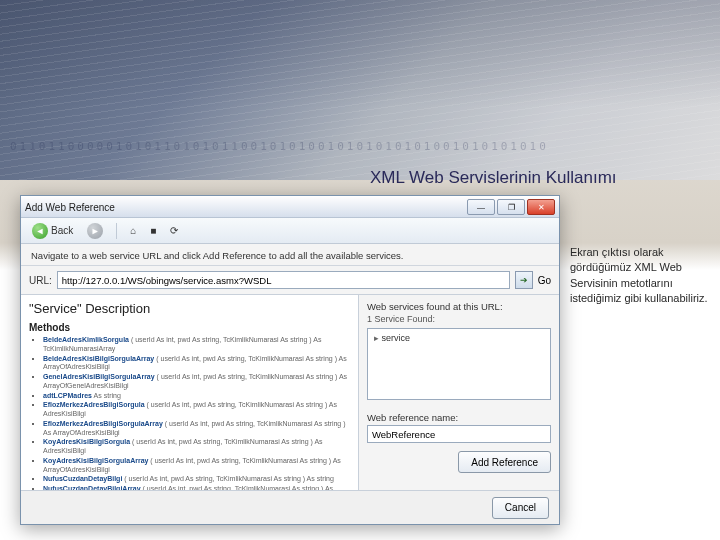 The height and width of the screenshot is (540, 720). Describe the element at coordinates (133, 230) in the screenshot. I see `home-icon: ⌂` at that location.